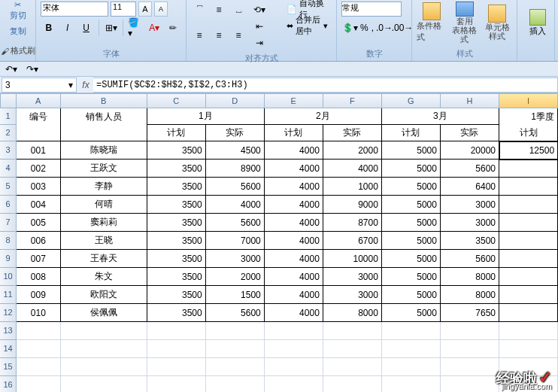 The width and height of the screenshot is (558, 392). Describe the element at coordinates (353, 187) in the screenshot. I see `data-cell: 1000` at that location.